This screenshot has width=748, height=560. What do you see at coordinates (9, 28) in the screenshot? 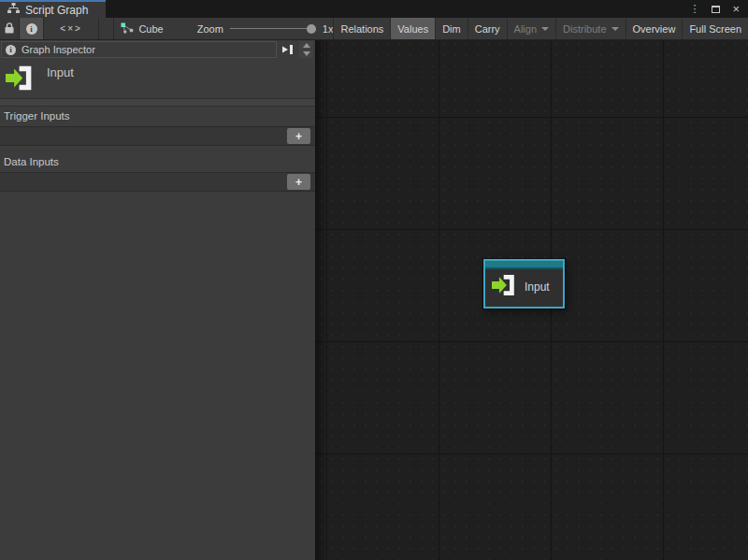
I see `lock-button` at bounding box center [9, 28].